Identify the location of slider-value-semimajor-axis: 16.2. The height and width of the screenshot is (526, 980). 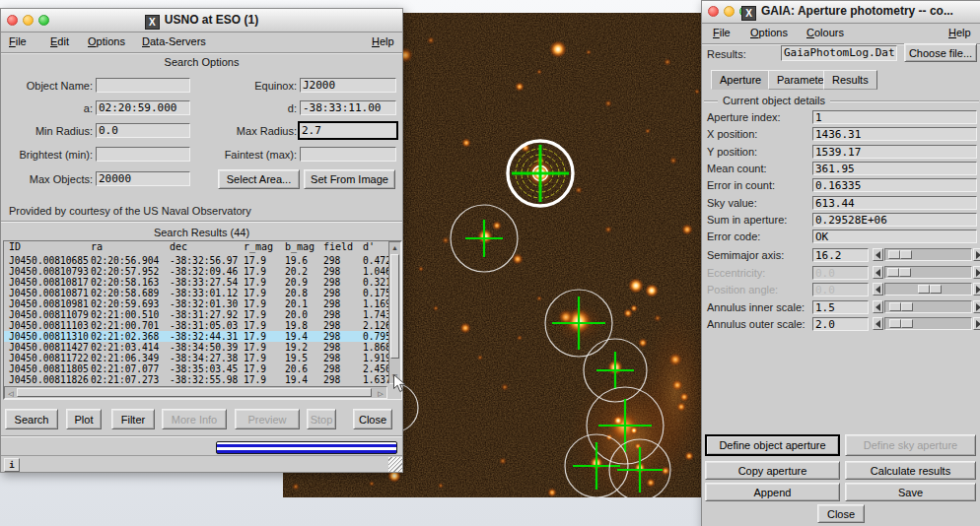
(840, 255).